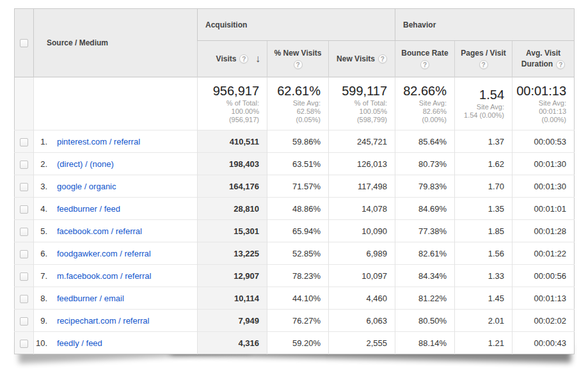  What do you see at coordinates (233, 253) in the screenshot?
I see `visits-value: 13,225` at bounding box center [233, 253].